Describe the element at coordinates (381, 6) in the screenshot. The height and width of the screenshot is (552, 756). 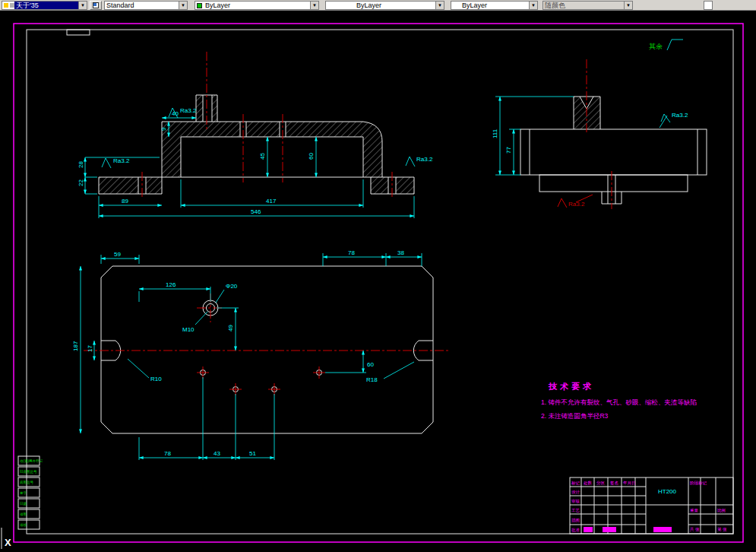
I see `linetype-value: ByLayer` at that location.